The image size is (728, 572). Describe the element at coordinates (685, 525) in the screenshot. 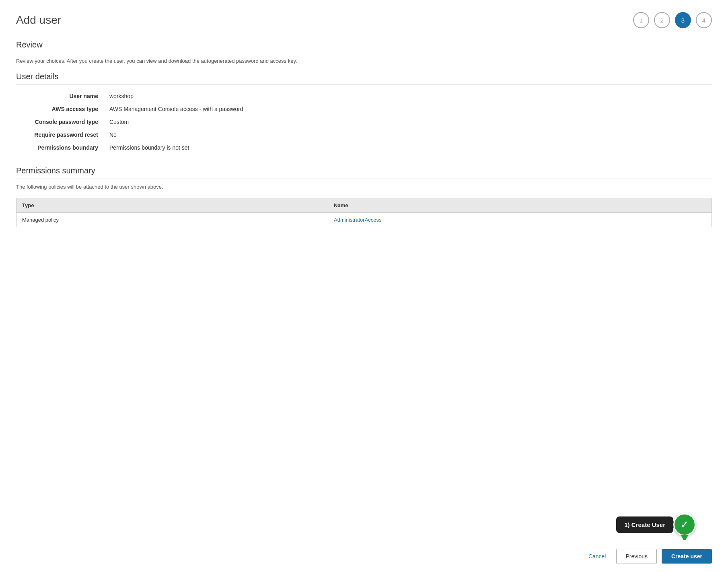

I see `check-mark-icon: ✓` at that location.